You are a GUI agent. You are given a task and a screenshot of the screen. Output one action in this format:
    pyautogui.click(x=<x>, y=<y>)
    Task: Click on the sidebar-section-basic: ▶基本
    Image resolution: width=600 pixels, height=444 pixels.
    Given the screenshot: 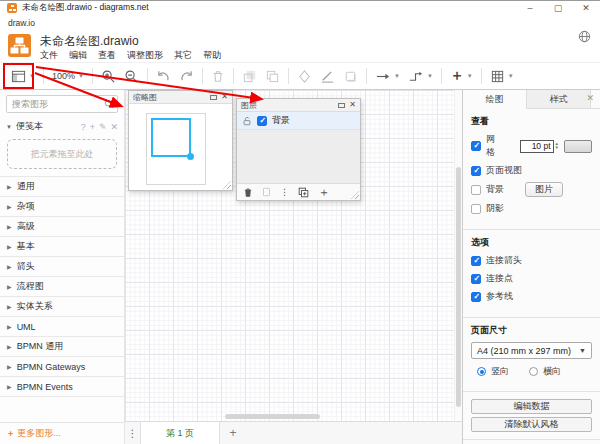 What is the action you would take?
    pyautogui.click(x=62, y=247)
    